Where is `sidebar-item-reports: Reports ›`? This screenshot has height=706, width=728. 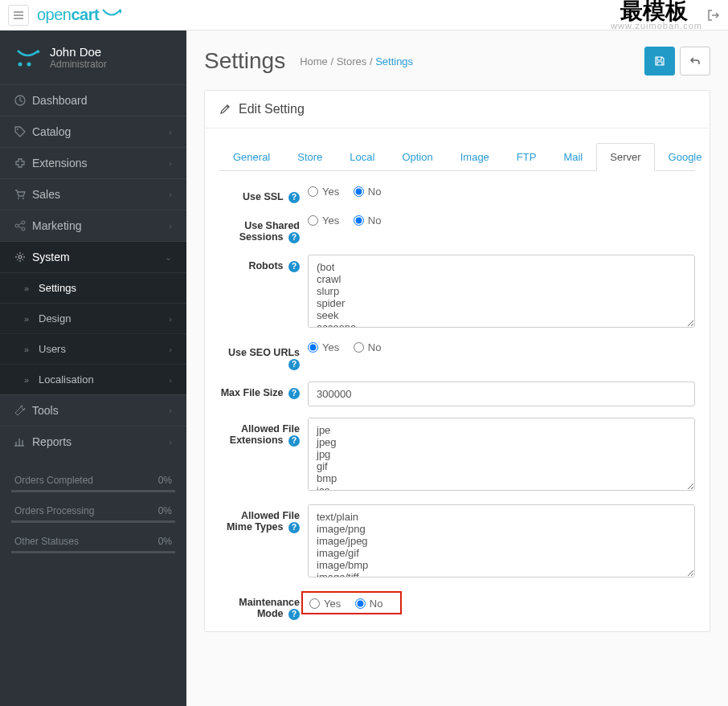 sidebar-item-reports: Reports › is located at coordinates (93, 442).